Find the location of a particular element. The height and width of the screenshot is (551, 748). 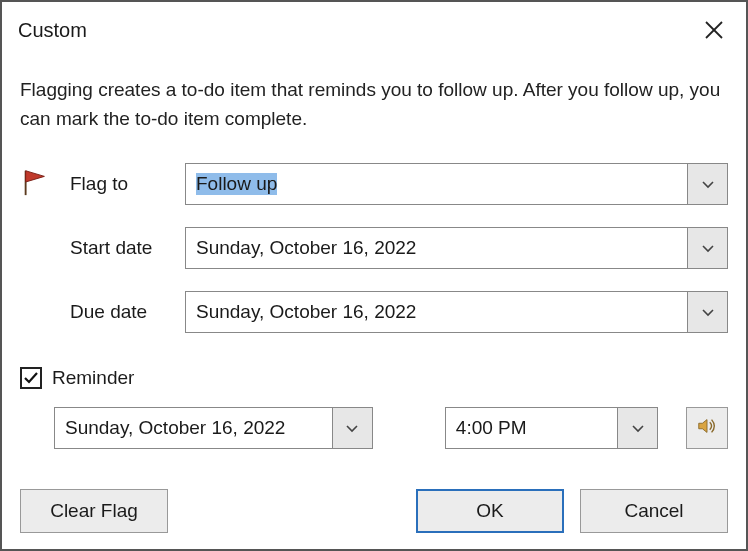

due-date-label: Due date is located at coordinates (128, 312).